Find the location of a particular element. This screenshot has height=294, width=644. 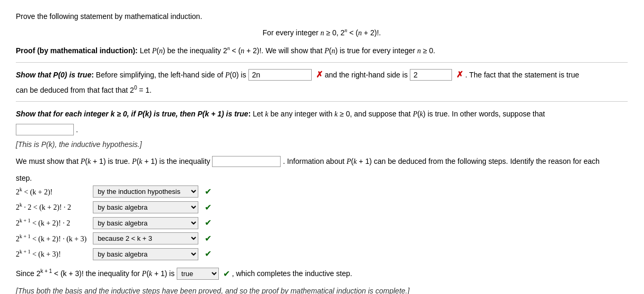

step-5-reason-cell: by the induction hypothesis by basic alg… is located at coordinates (148, 254).